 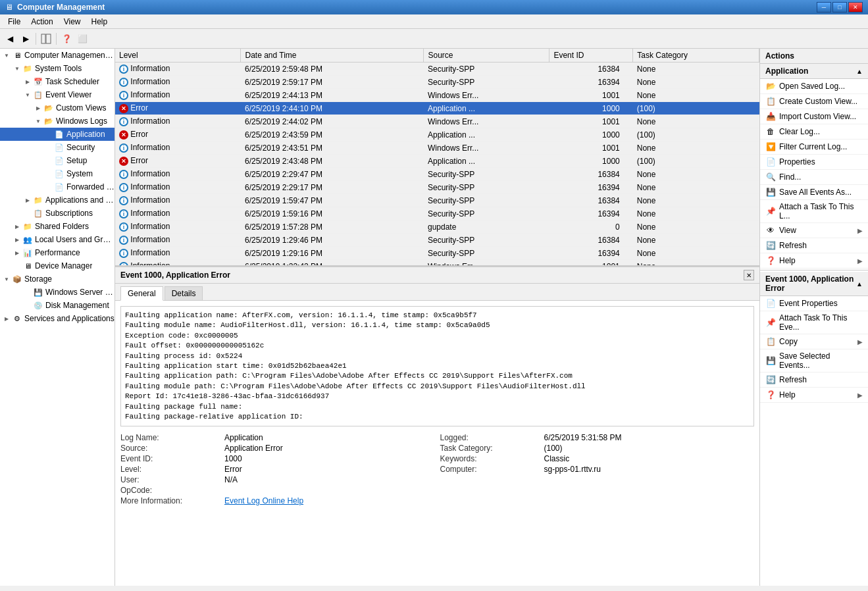 I want to click on info-icon: i, so click(x=124, y=69).